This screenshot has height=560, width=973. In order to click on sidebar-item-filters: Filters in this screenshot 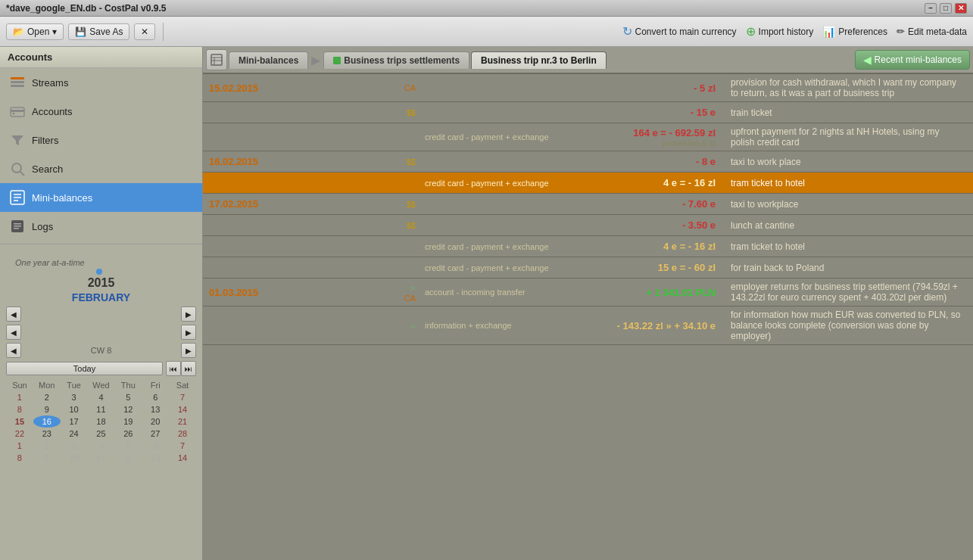, I will do `click(101, 140)`.